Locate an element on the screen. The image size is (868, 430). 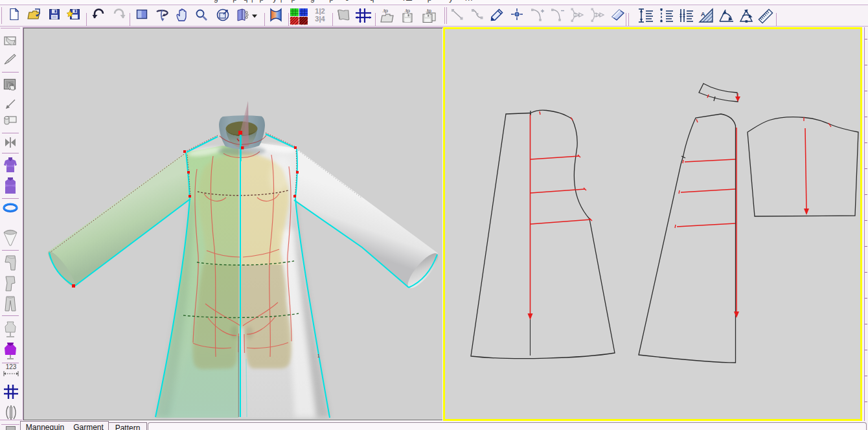
svg-text: A is located at coordinates (703, 14).